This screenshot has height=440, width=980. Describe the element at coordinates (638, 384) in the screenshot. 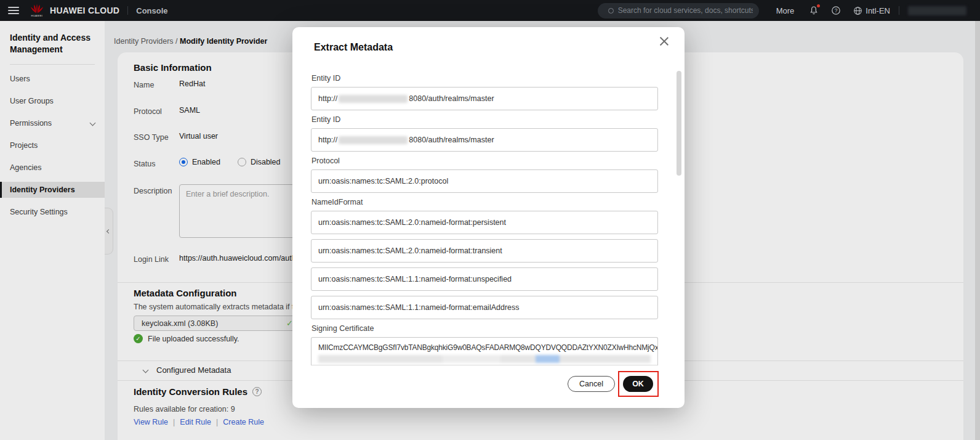

I see `ok-button: OK` at that location.